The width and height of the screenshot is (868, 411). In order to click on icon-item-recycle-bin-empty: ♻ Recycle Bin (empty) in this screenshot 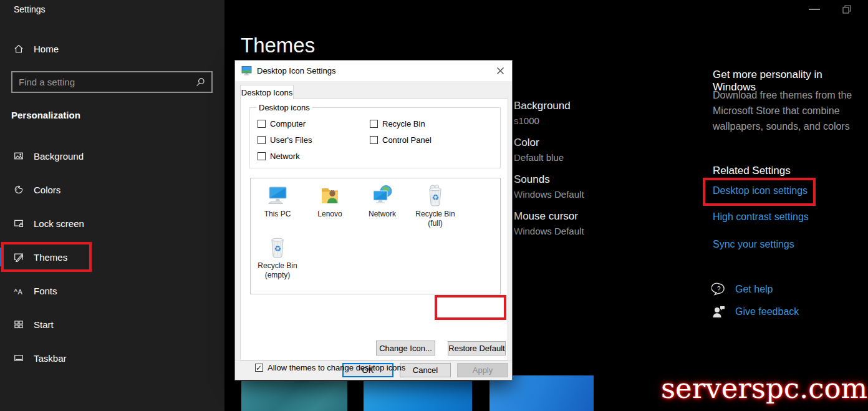, I will do `click(277, 257)`.